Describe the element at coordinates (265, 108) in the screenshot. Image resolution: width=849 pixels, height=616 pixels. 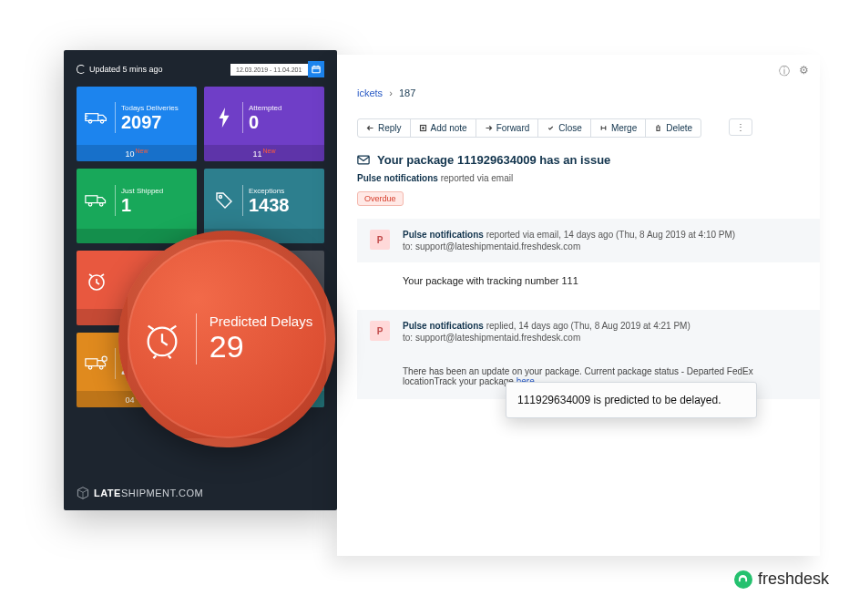
I see `card-label: Attempted` at that location.